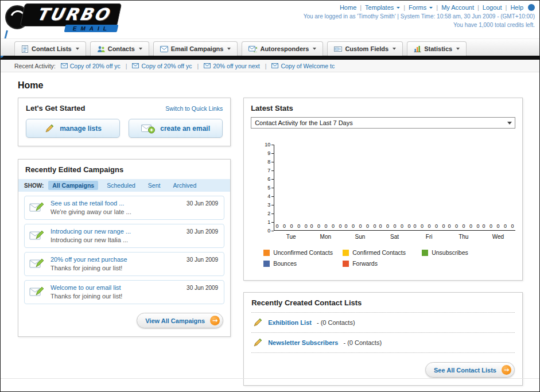  Describe the element at coordinates (119, 48) in the screenshot. I see `tab-contacts: Contacts` at that location.